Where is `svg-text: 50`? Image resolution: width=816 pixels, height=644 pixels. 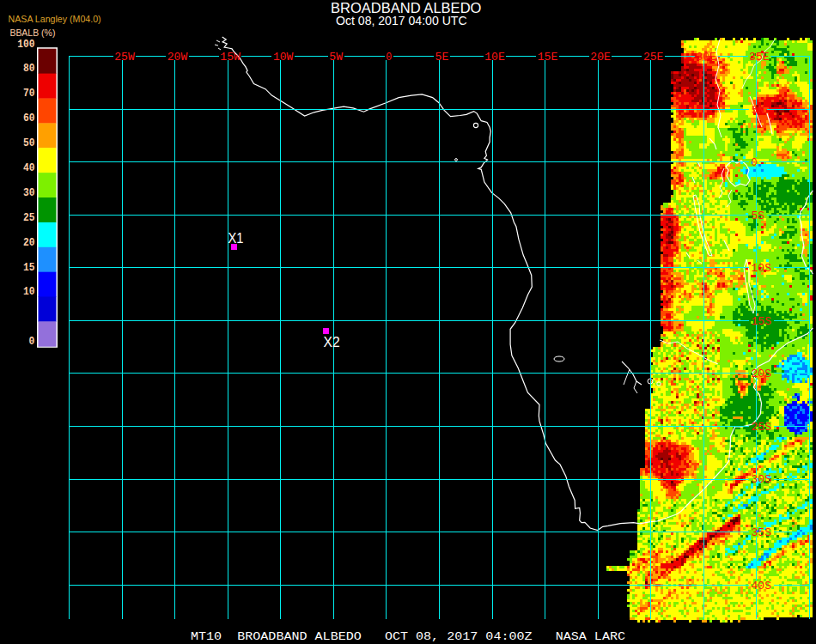 svg-text: 50 is located at coordinates (29, 143).